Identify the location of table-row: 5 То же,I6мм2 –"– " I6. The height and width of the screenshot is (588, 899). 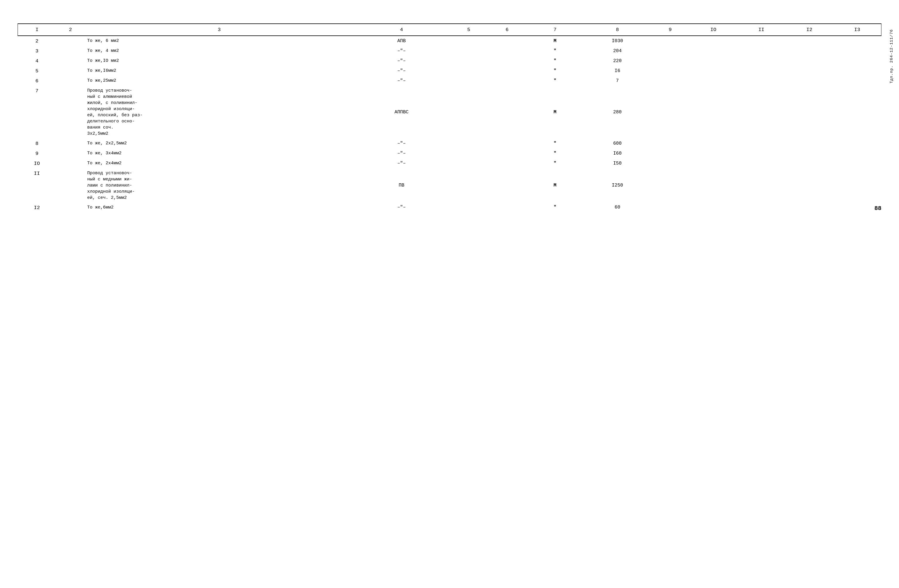
(450, 71).